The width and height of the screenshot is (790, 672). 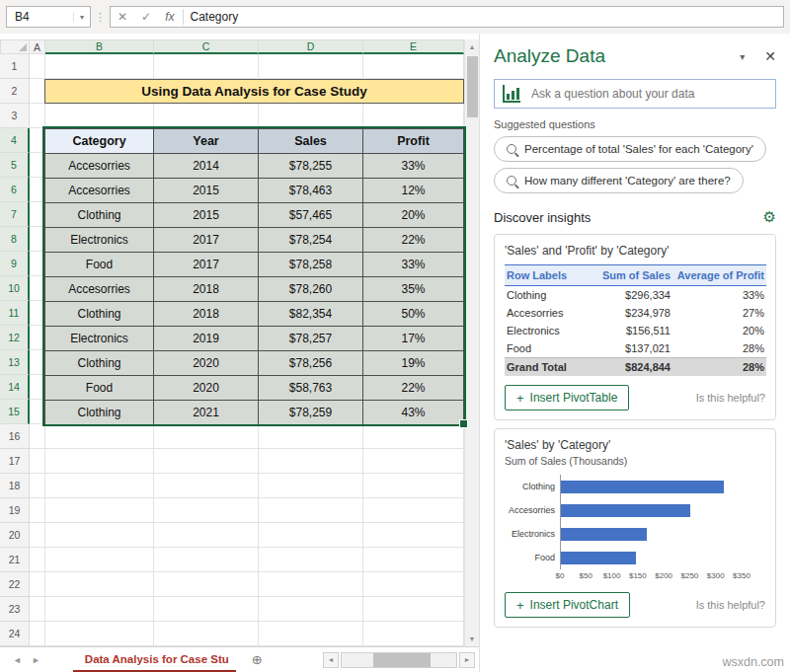 What do you see at coordinates (311, 264) in the screenshot?
I see `table-cell: $78,258` at bounding box center [311, 264].